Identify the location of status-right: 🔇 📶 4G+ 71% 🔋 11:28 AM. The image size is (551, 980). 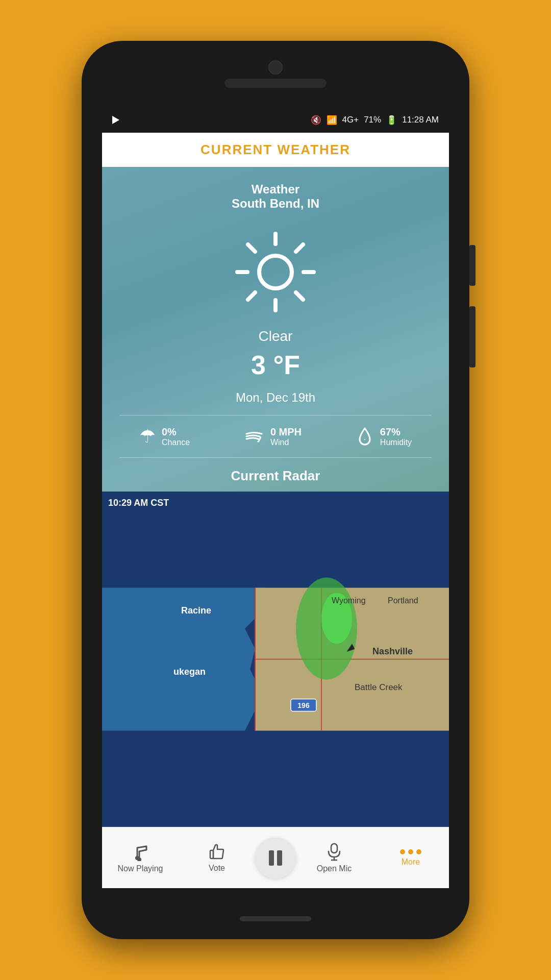
(374, 120).